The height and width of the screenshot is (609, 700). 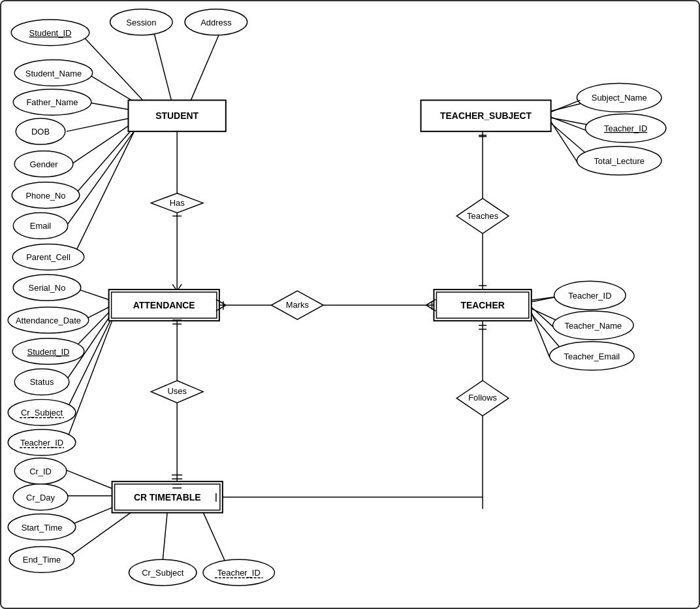 What do you see at coordinates (46, 196) in the screenshot?
I see `attr-phone-no-label: Phone_No` at bounding box center [46, 196].